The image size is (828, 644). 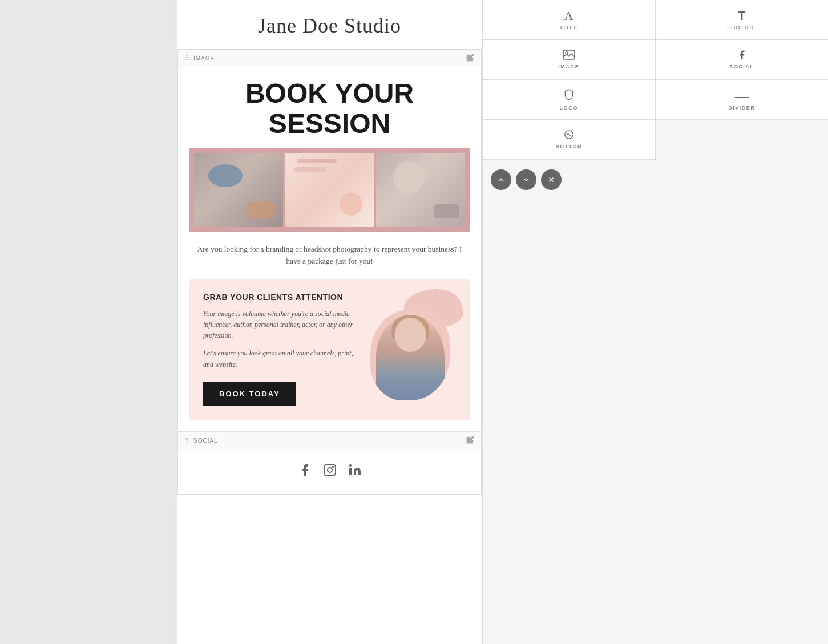 What do you see at coordinates (330, 109) in the screenshot?
I see `book-session-heading: BOOK YOUR SESSION` at bounding box center [330, 109].